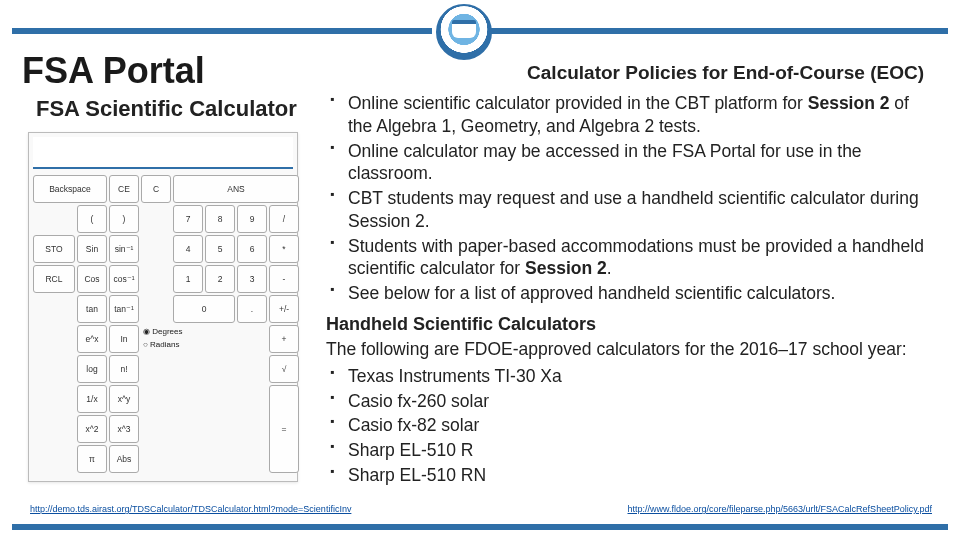 This screenshot has width=960, height=540. I want to click on calc-key-ex: e^x, so click(92, 339).